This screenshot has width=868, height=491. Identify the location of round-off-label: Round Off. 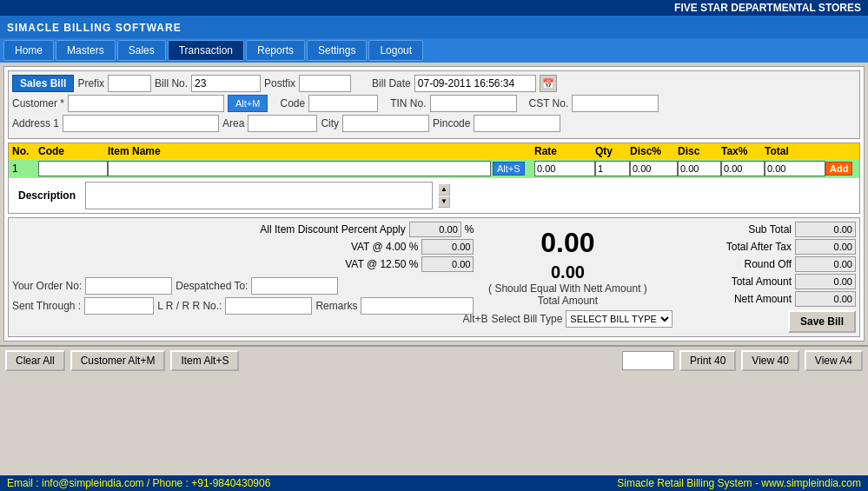
(726, 264).